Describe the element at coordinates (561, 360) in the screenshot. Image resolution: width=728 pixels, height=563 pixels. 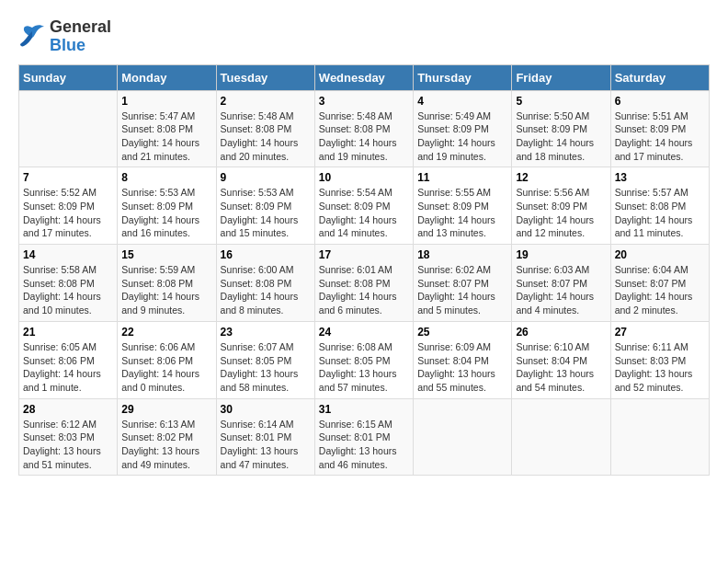
I see `calendar-cell: 26Sunrise: 6:10 AMSunset: 8:04 PMDayligh…` at that location.